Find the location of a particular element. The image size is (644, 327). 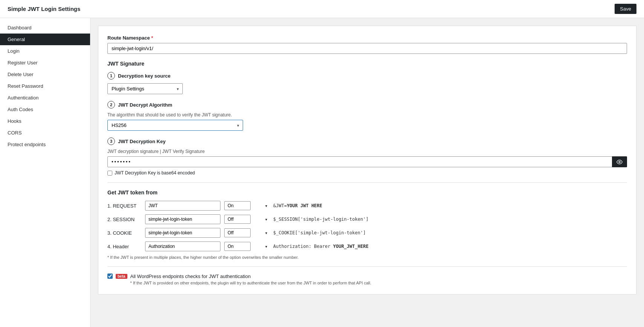

step1-header: 1 Decryption key source is located at coordinates (367, 76).